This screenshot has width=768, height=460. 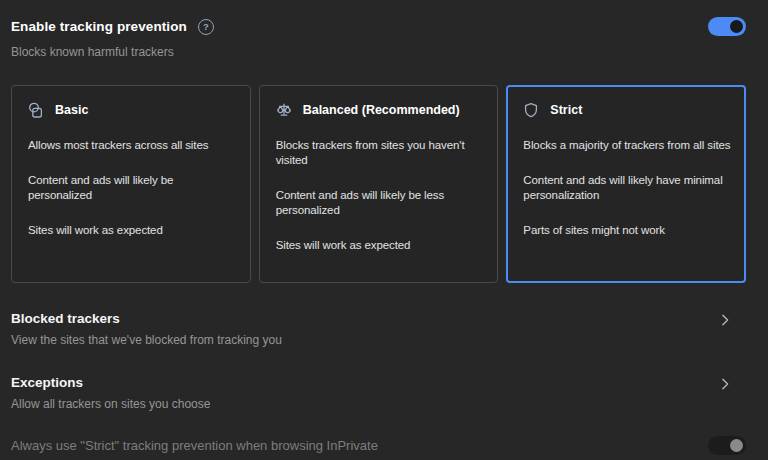 What do you see at coordinates (628, 188) in the screenshot?
I see `card-strict-line: Content and ads will likely have minimal…` at bounding box center [628, 188].